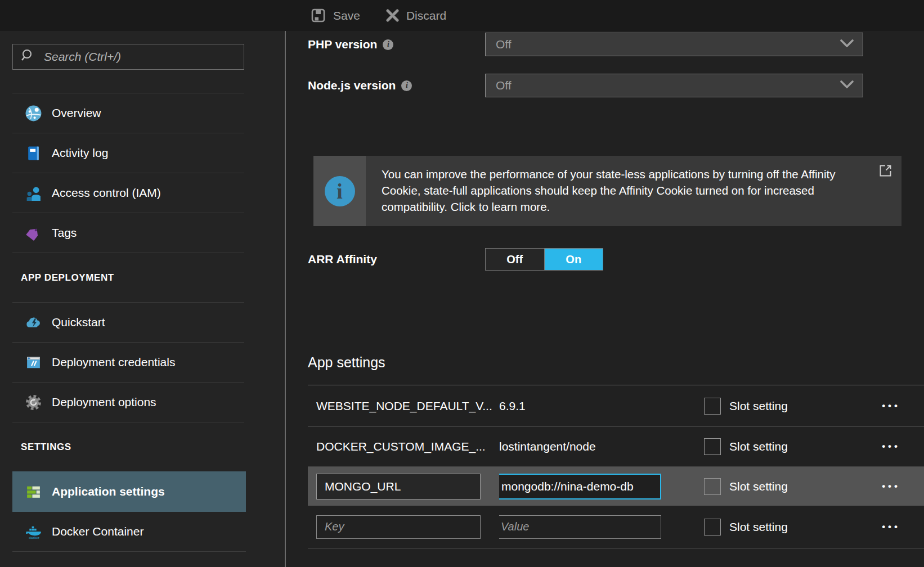  I want to click on sidebar-item-overview: Overview, so click(128, 114).